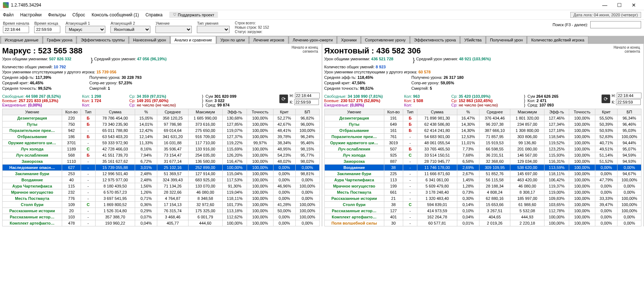  What do you see at coordinates (616, 25) in the screenshot?
I see `search-input` at bounding box center [616, 25].